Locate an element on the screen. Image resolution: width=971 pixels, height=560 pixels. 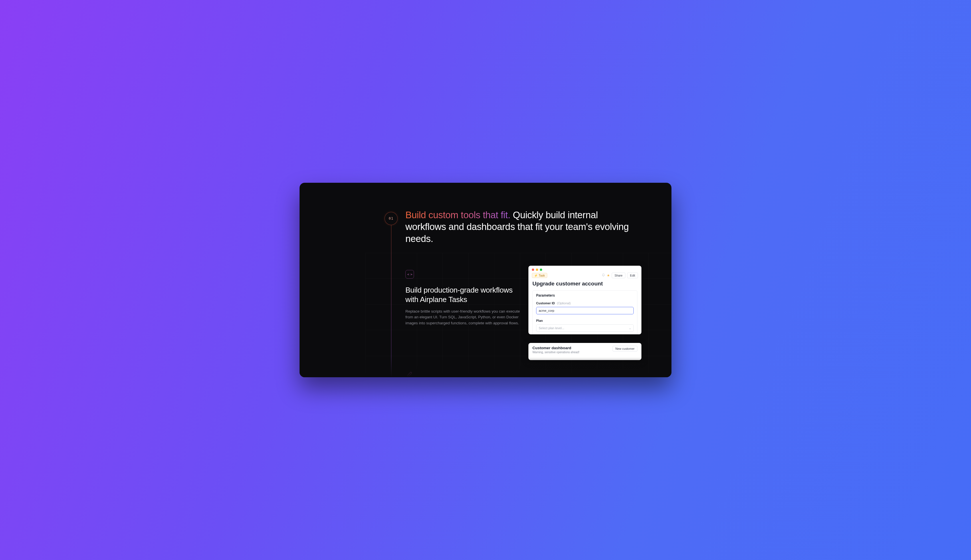
code-icon-label: < > is located at coordinates (410, 275).